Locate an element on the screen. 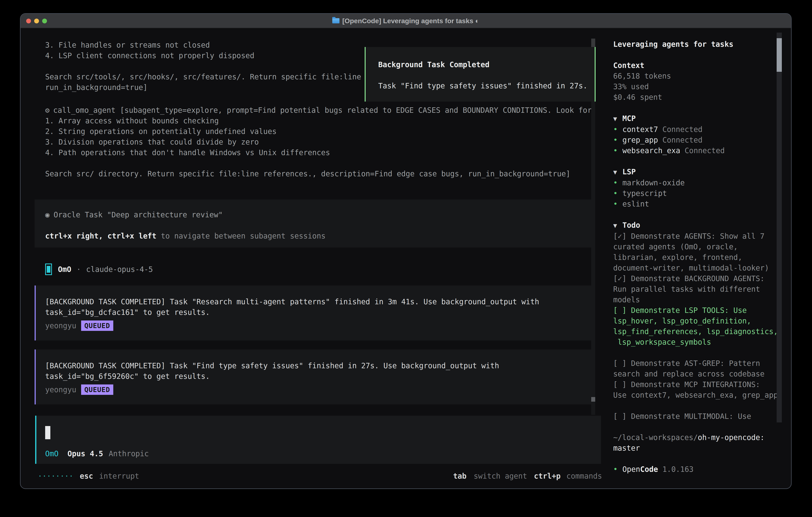 Image resolution: width=812 pixels, height=517 pixels. todo-line: [ ] Demonstrate MCP INTEGRATIONS: is located at coordinates (702, 385).